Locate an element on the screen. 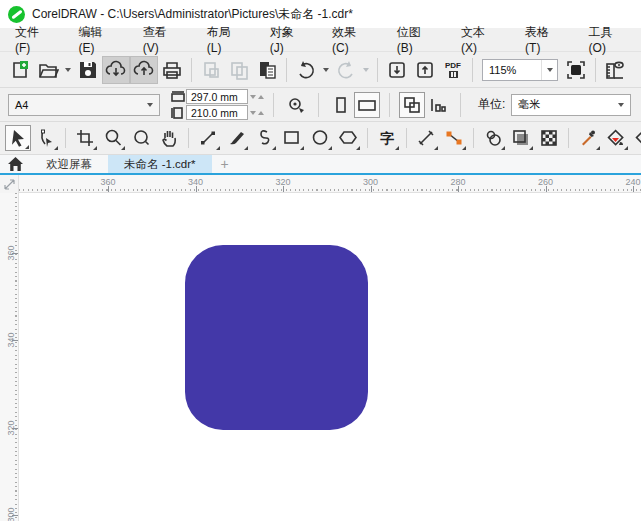 This screenshot has width=641, height=521. edge-fill-tool is located at coordinates (636, 138).